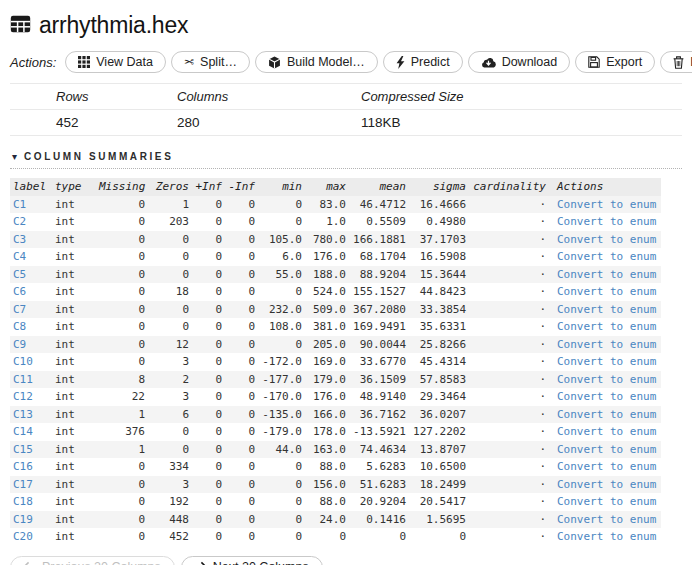  I want to click on cell-zeros: 452, so click(170, 537).